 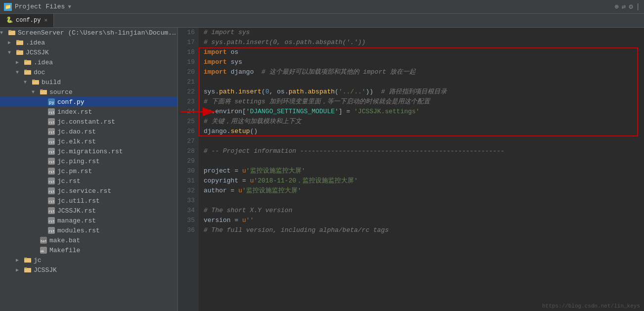 What do you see at coordinates (89, 250) in the screenshot?
I see `tree-item: mkMakefile` at bounding box center [89, 250].